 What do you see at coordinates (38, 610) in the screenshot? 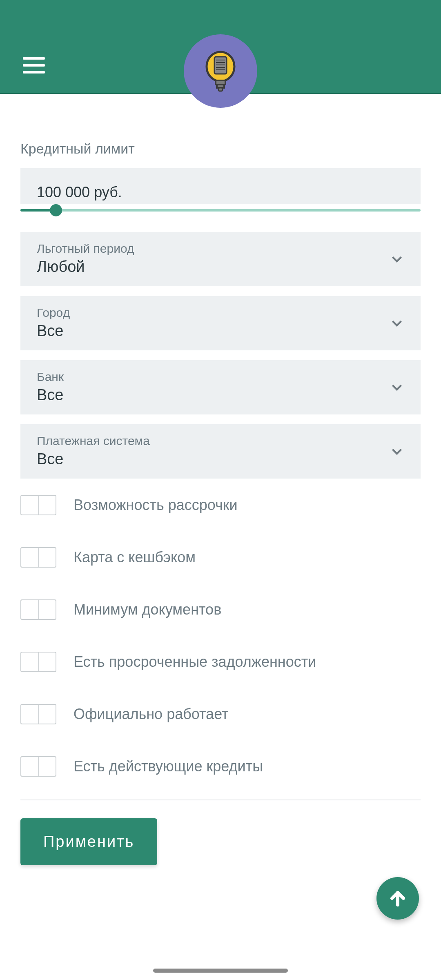
I see `mindocs-toggle` at bounding box center [38, 610].